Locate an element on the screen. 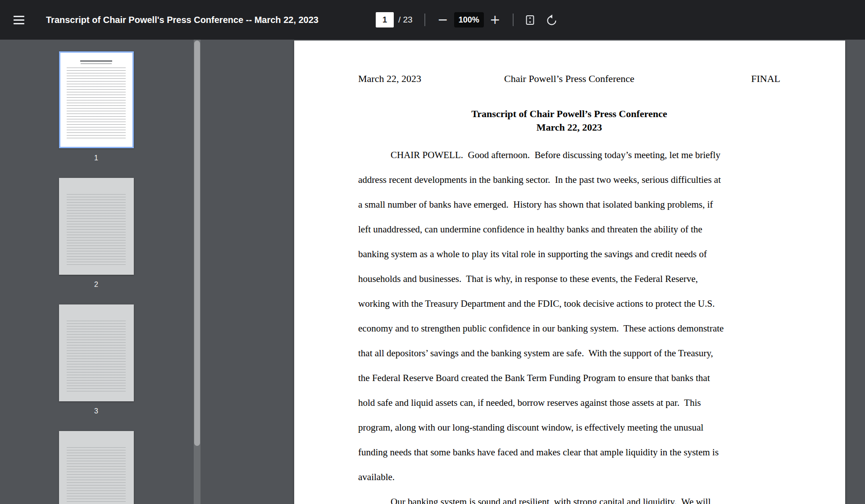 The height and width of the screenshot is (504, 865). document-line: left unaddressed, can undermine confiden… is located at coordinates (569, 230).